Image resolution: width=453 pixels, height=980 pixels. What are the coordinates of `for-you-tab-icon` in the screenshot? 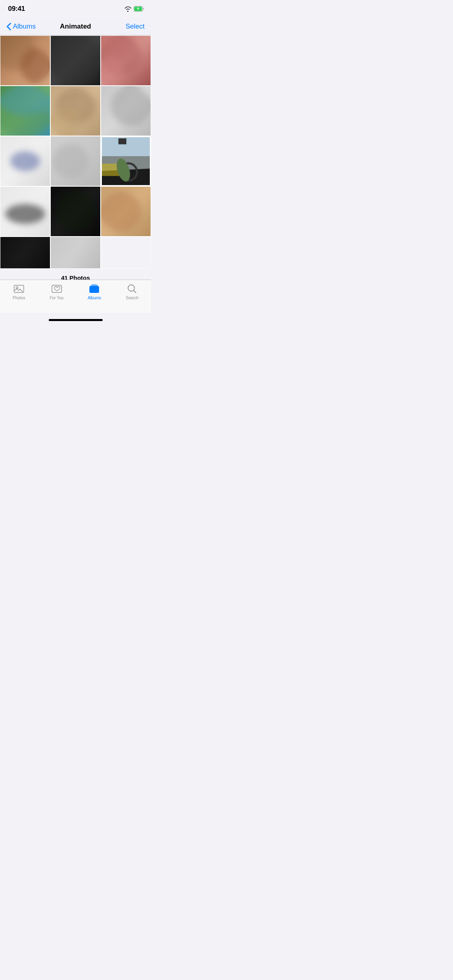 It's located at (57, 289).